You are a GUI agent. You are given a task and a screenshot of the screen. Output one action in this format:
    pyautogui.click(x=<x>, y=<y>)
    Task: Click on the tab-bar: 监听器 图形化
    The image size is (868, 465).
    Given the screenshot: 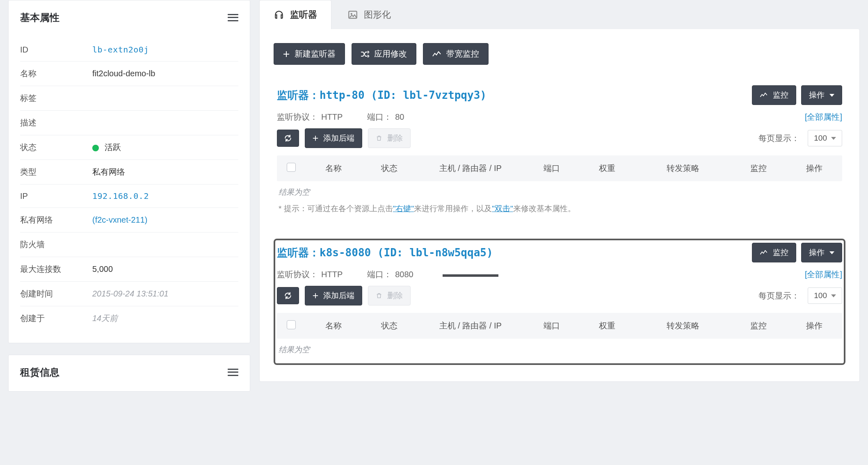 What is the action you would take?
    pyautogui.click(x=560, y=15)
    